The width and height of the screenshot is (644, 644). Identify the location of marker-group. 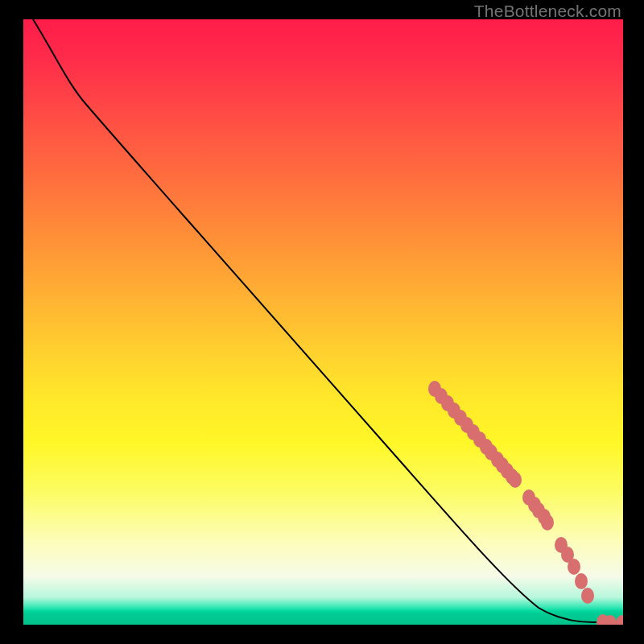
(526, 502).